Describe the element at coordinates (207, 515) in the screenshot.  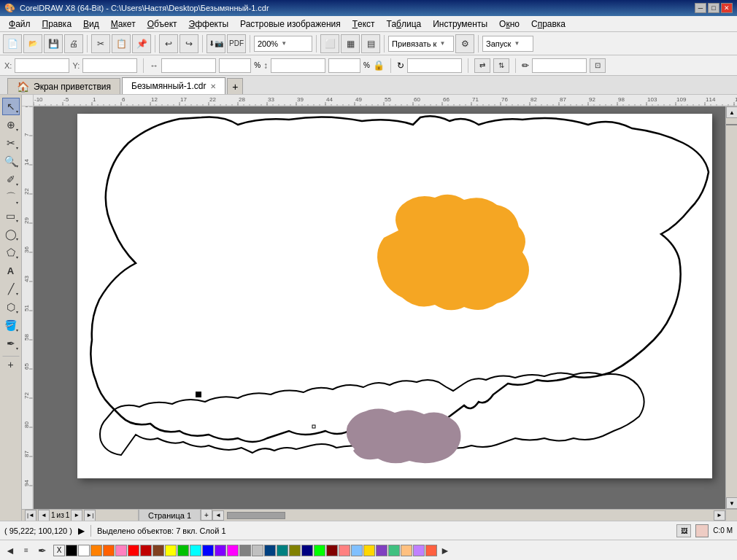
I see `add-page-button: +` at that location.